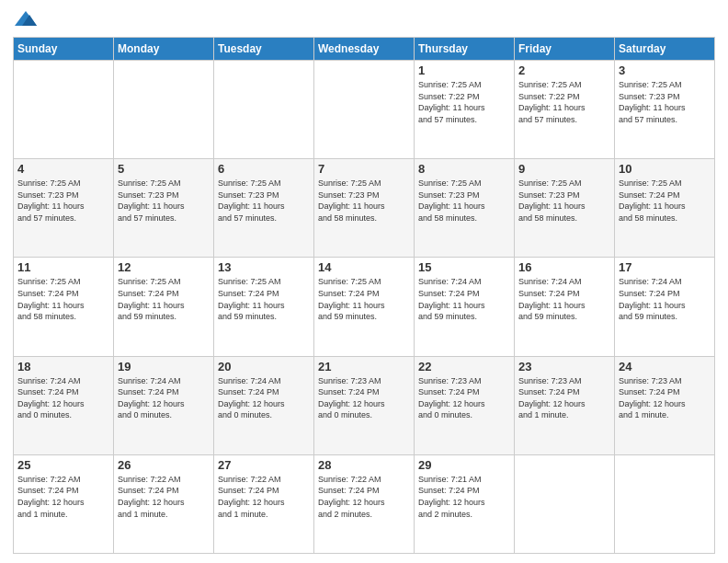 The height and width of the screenshot is (563, 728). What do you see at coordinates (63, 366) in the screenshot?
I see `day-number: 18` at bounding box center [63, 366].